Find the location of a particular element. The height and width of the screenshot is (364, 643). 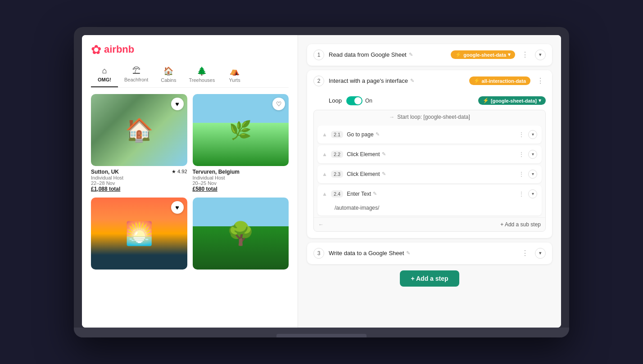

sub-step-2-1: ▲ 2.1 Go to page ✎ ⋮ ▾ is located at coordinates (430, 135).